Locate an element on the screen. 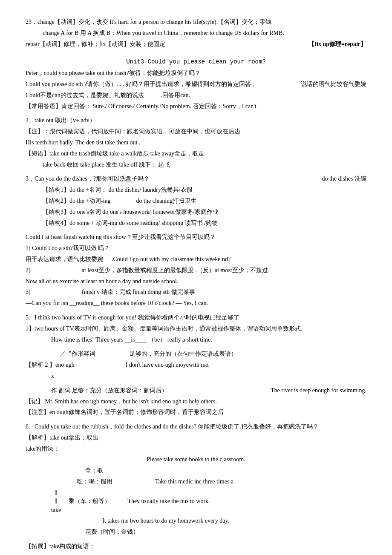 The height and width of the screenshot is (555, 392). take-meanings: 拿；取 吃；喝；服用 Take this medic ine three tim… is located at coordinates (196, 501).